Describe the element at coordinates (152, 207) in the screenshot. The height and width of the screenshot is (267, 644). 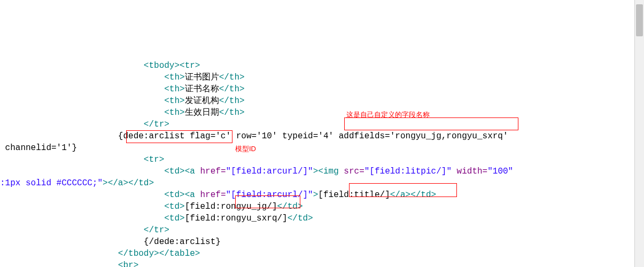
I see `code-line: <td>[field:rongyu_jg/]</td>` at that location.